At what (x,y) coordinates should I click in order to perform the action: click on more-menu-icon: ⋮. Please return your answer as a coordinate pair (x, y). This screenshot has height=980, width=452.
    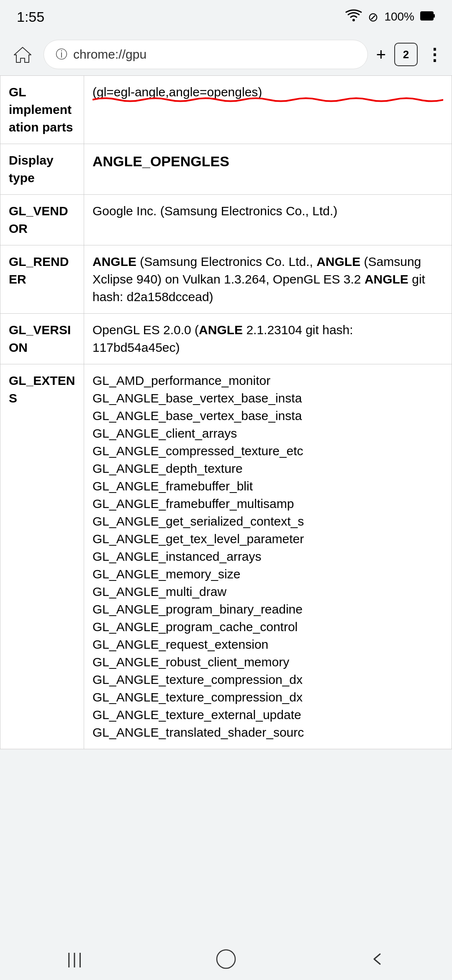
    Looking at the image, I should click on (434, 54).